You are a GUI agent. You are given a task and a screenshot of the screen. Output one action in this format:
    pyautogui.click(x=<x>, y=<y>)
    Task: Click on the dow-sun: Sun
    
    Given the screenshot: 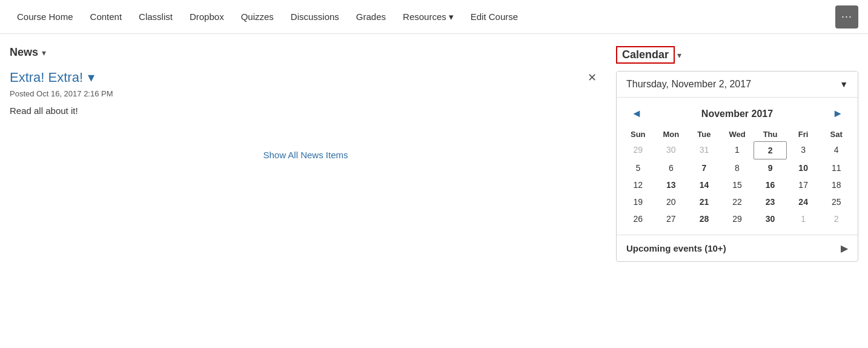 What is the action you would take?
    pyautogui.click(x=638, y=135)
    